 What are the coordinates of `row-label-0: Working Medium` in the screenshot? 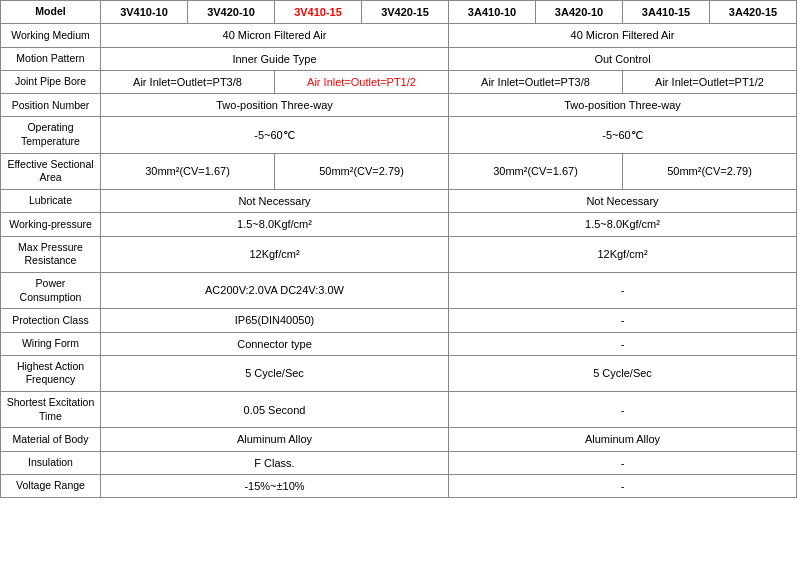 It's located at (51, 36).